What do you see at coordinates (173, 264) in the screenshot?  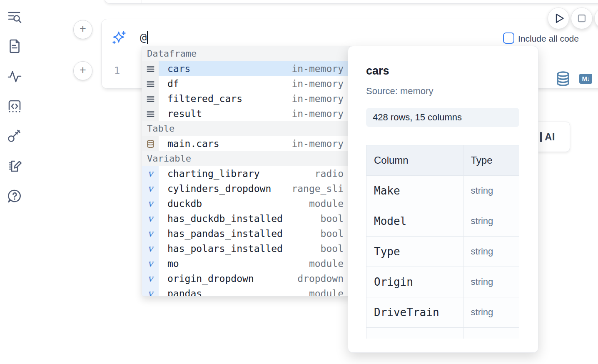 I see `item-name: mo` at bounding box center [173, 264].